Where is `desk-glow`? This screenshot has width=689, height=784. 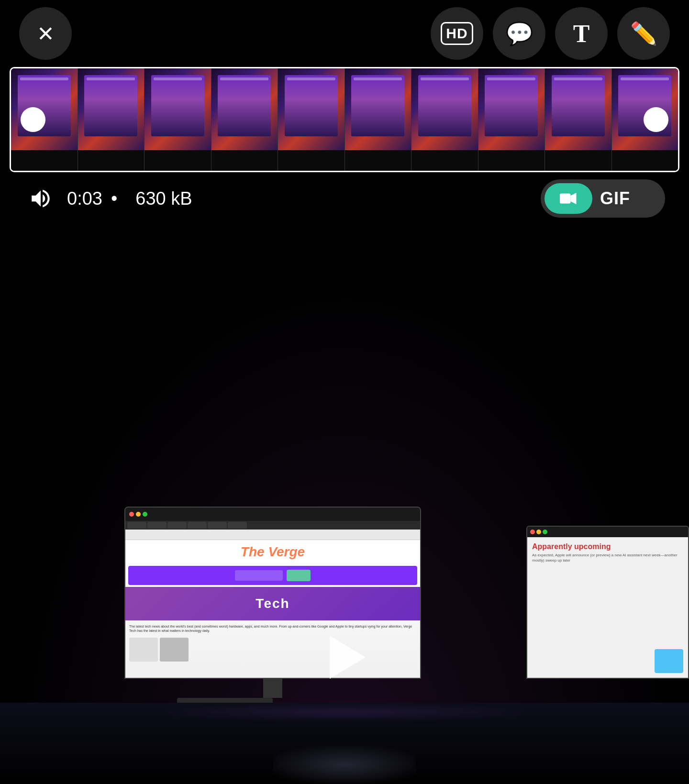
desk-glow is located at coordinates (344, 712).